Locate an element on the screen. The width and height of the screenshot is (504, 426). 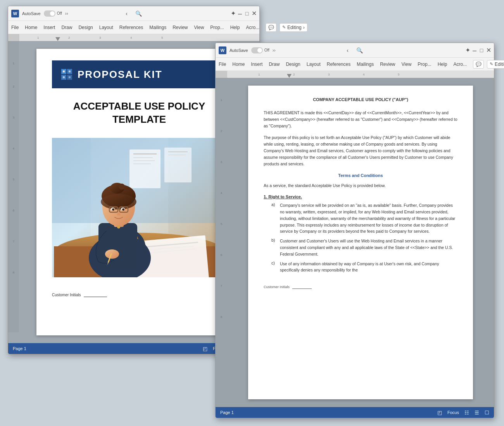
status-focus-2: Focus is located at coordinates (453, 412).